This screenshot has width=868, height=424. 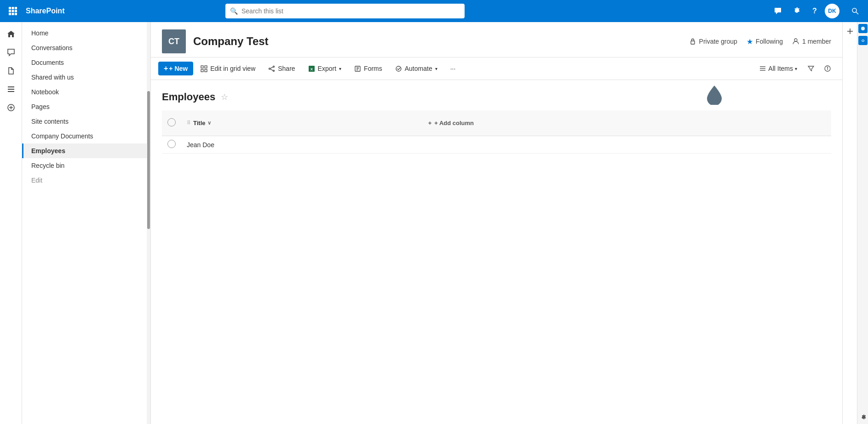 I want to click on sidebar: Home Conversations Documents Shared with…, so click(x=86, y=223).